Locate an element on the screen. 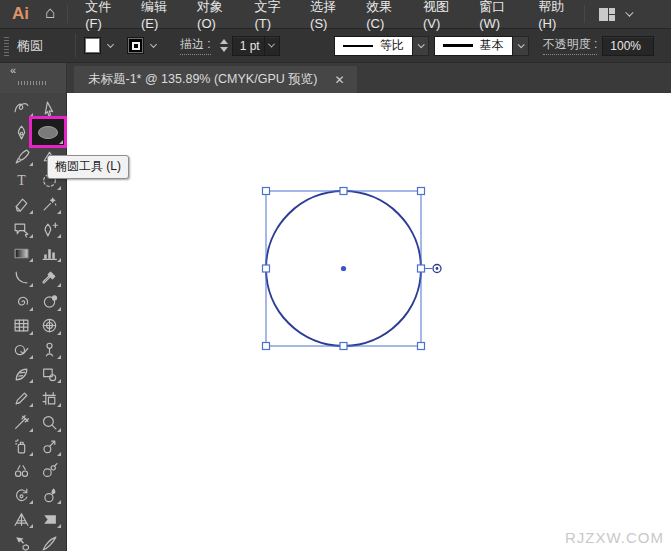  symbol-spinner-tool is located at coordinates (21, 495).